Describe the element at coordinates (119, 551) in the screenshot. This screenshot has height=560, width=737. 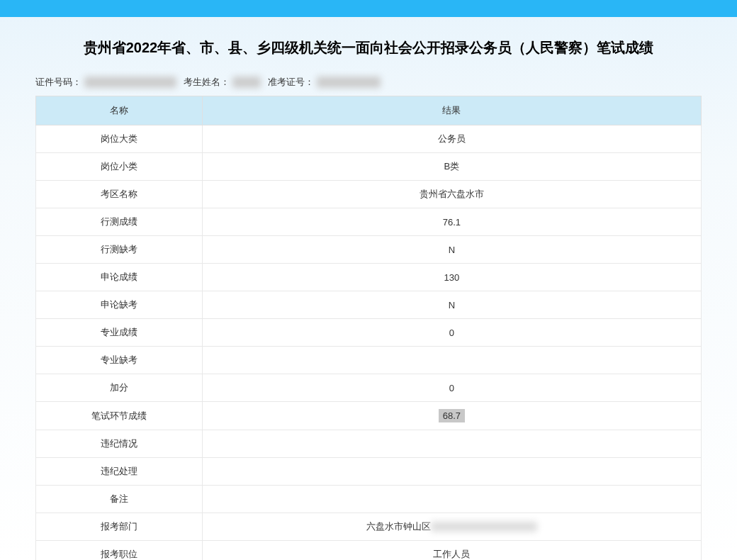
I see `cell-name: 报考职位` at that location.